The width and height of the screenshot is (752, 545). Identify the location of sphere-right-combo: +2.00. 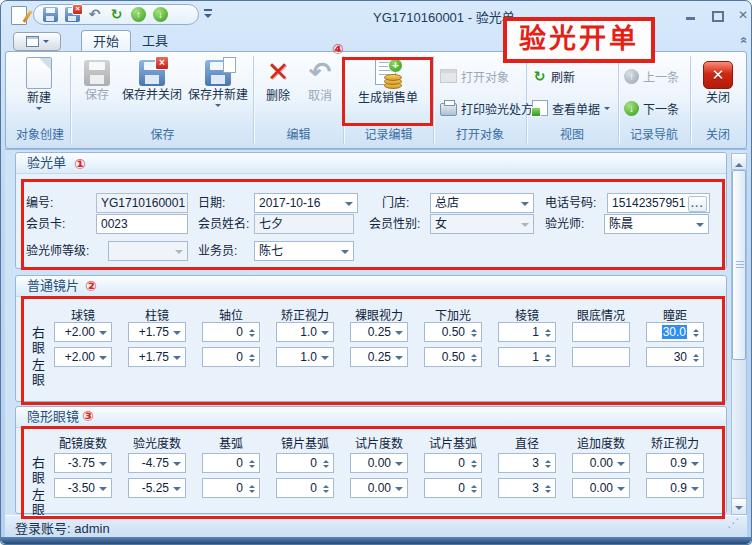
(83, 332).